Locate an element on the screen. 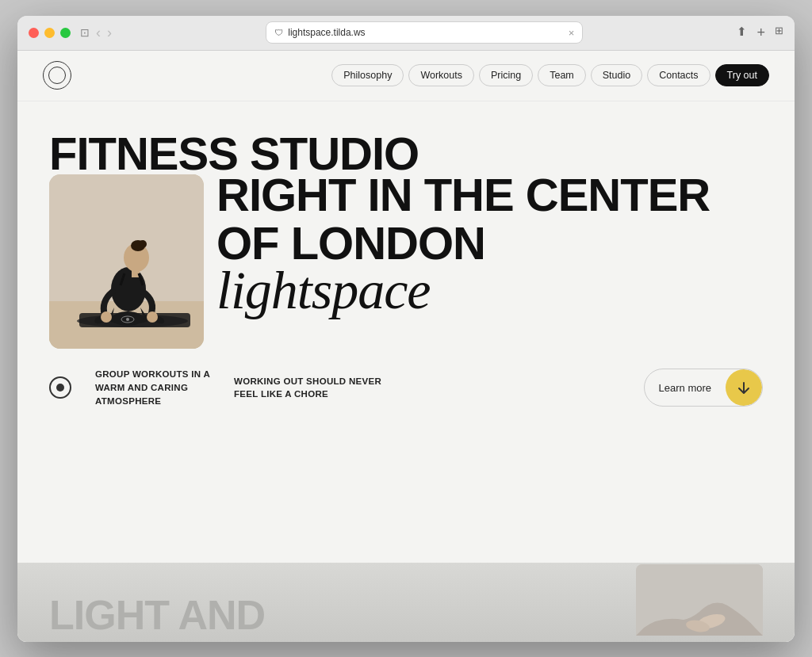 Image resolution: width=812 pixels, height=657 pixels. nav-pricing: Pricing is located at coordinates (506, 75).